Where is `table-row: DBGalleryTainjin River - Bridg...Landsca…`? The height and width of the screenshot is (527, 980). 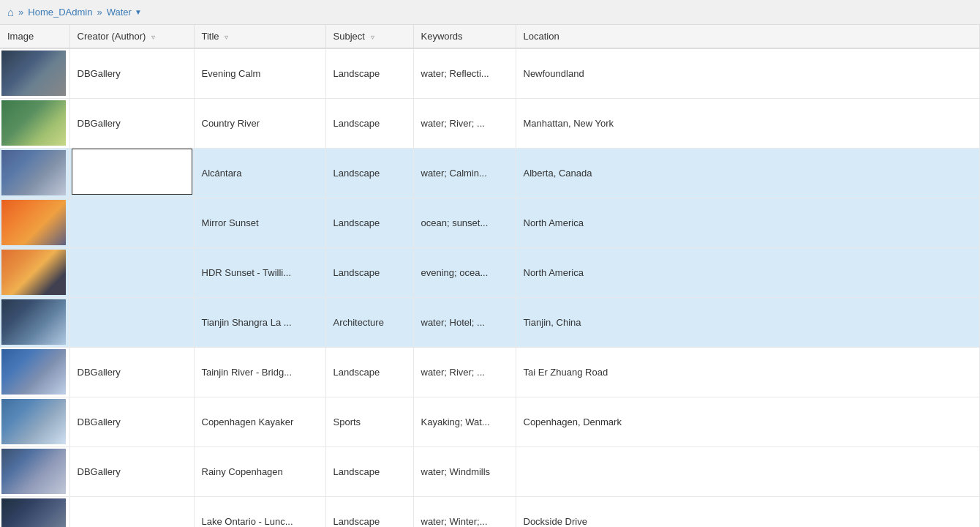
table-row: DBGalleryTainjin River - Bridg...Landsca… is located at coordinates (490, 372).